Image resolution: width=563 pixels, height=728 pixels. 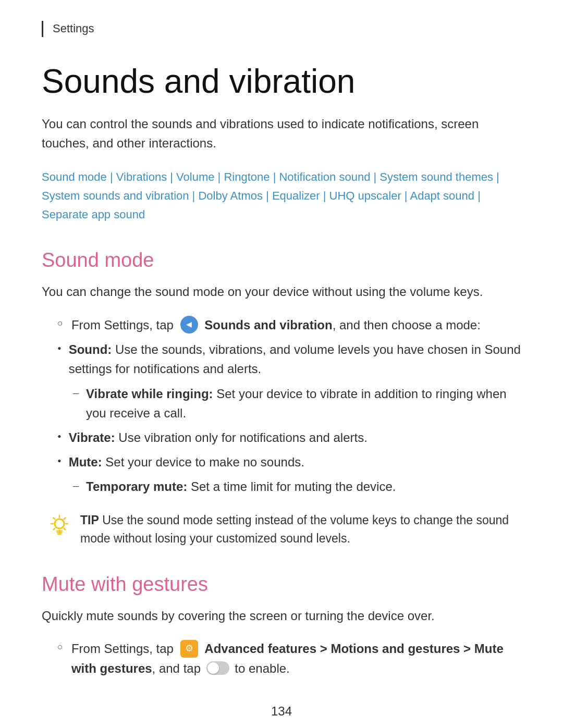 What do you see at coordinates (298, 529) in the screenshot?
I see `tip-text: TIP Use the sound mode setting instead o…` at bounding box center [298, 529].